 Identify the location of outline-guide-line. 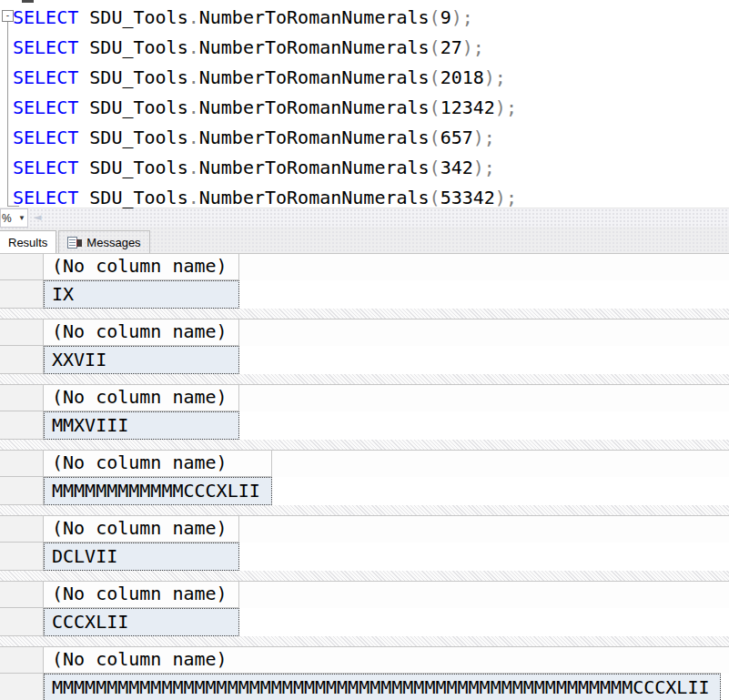
(7, 114).